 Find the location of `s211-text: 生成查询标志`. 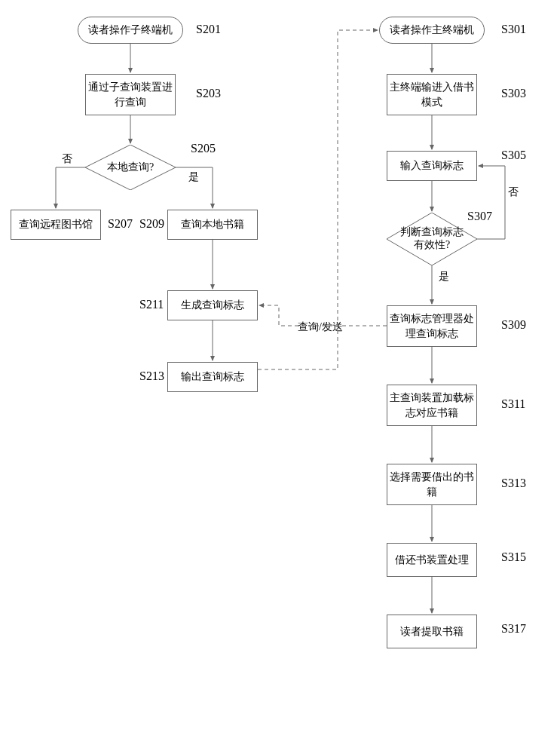

s211-text: 生成查询标志 is located at coordinates (213, 305).